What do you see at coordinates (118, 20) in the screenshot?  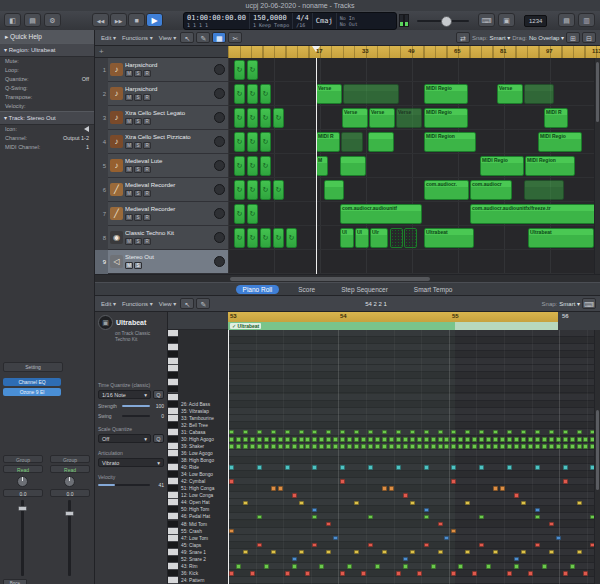 I see `forward-button: ▶▶` at bounding box center [118, 20].